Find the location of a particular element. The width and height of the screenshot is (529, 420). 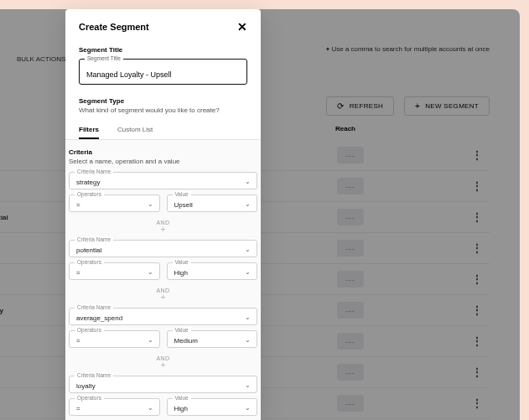

tab-custom-list: Custom List is located at coordinates (135, 132).